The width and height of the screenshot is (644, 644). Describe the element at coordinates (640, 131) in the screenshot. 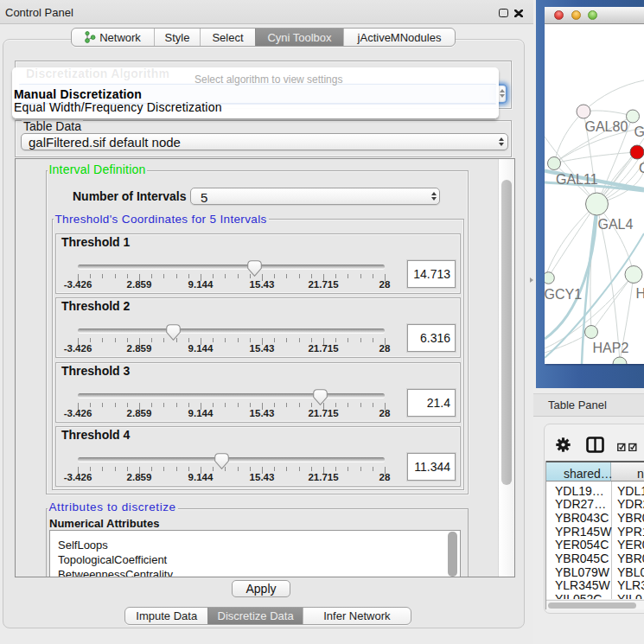

I see `svg-text: GA` at that location.